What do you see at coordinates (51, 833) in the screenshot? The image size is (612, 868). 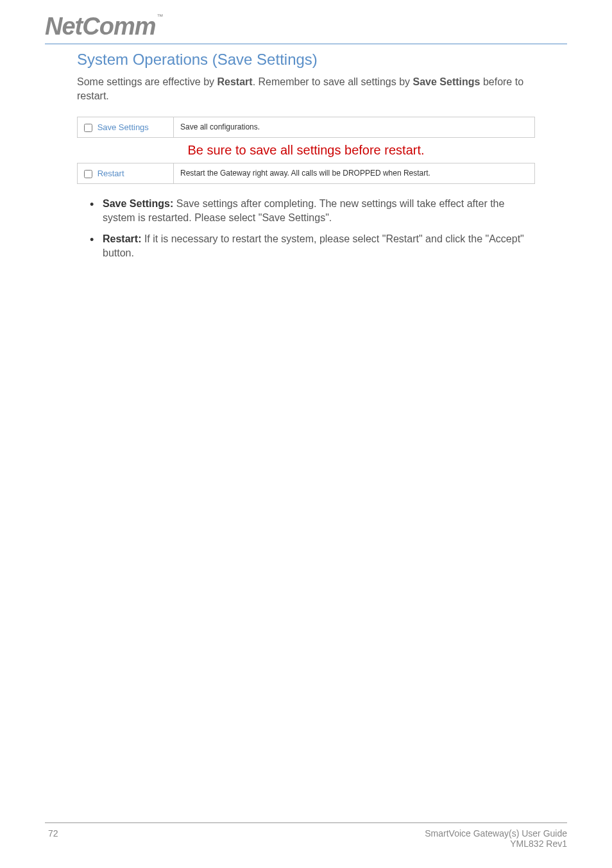 I see `page-number: 72` at bounding box center [51, 833].